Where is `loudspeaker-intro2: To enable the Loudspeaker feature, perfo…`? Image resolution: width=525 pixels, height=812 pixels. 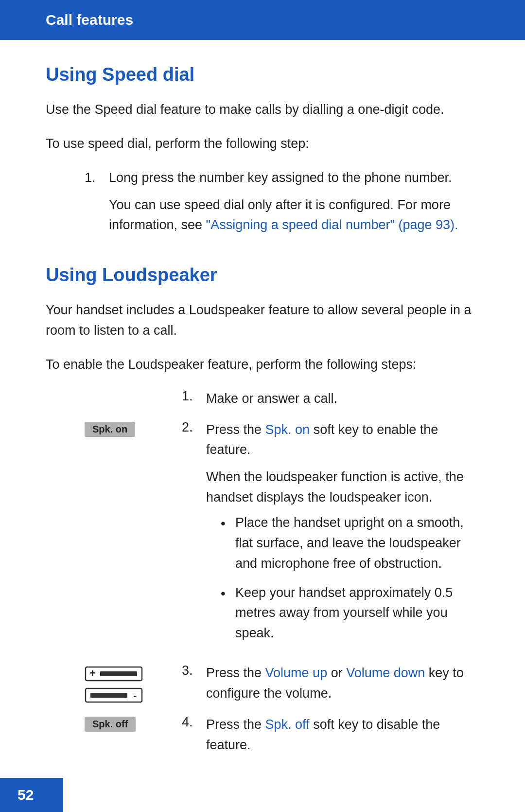 loudspeaker-intro2: To enable the Loudspeaker feature, perfo… is located at coordinates (262, 365).